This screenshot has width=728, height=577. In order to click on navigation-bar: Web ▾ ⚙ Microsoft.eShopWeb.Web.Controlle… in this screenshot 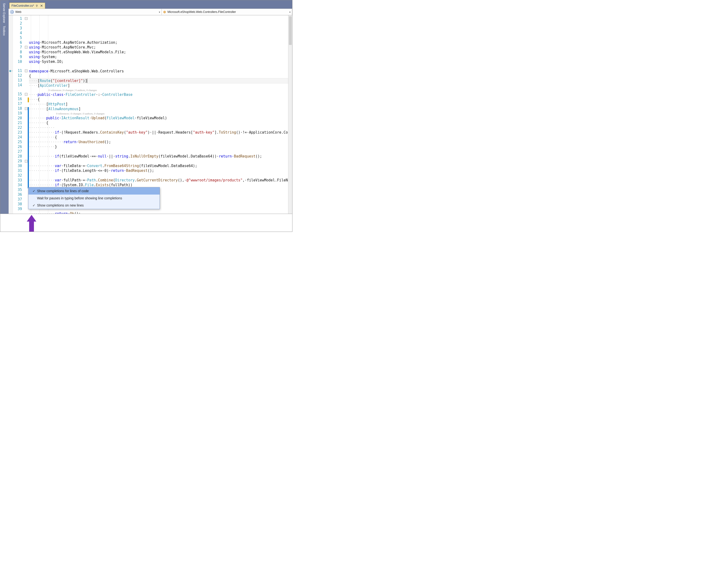, I will do `click(150, 12)`.